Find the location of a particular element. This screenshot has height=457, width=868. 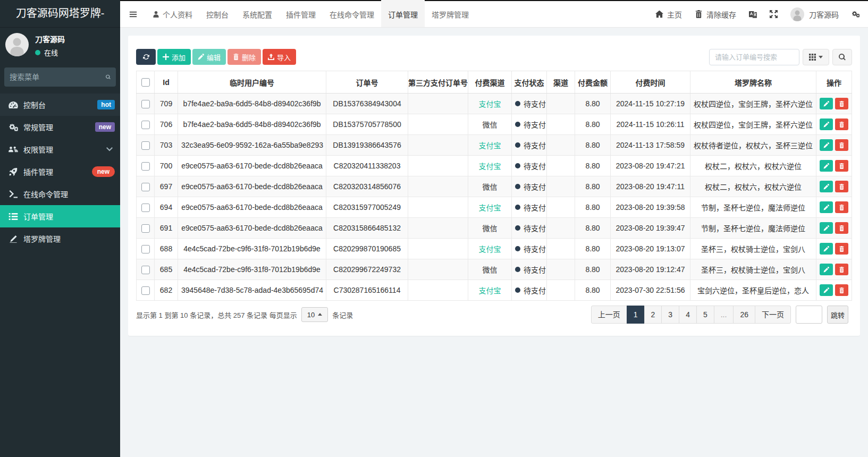

app-logo: 刀客源码网塔罗牌- is located at coordinates (60, 14).